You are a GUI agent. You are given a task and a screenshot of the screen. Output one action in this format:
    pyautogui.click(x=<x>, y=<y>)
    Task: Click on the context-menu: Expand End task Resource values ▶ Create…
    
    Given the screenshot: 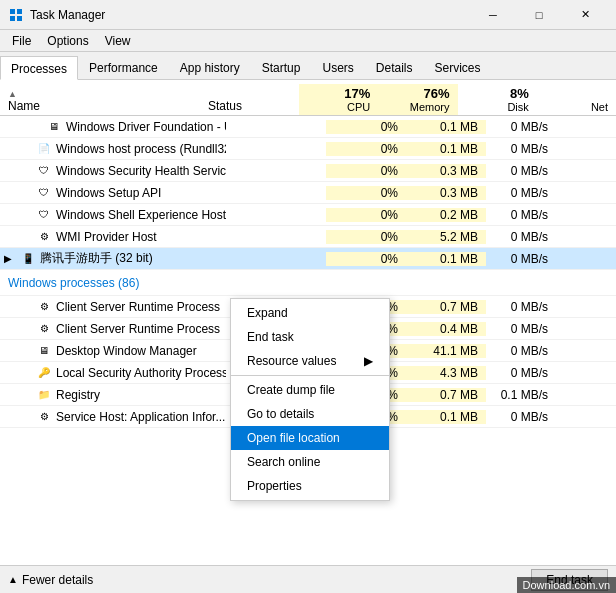 What is the action you would take?
    pyautogui.click(x=310, y=400)
    